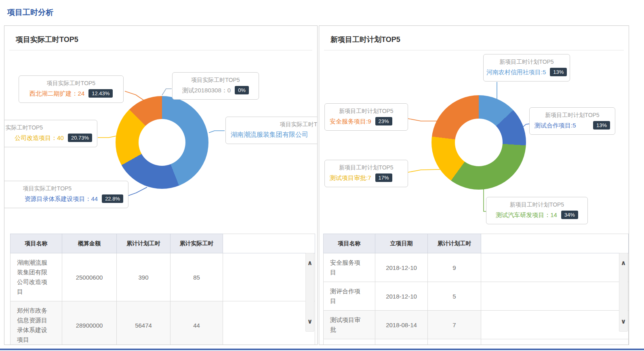 The width and height of the screenshot is (644, 351). I want to click on percent-badge: 17%, so click(384, 178).